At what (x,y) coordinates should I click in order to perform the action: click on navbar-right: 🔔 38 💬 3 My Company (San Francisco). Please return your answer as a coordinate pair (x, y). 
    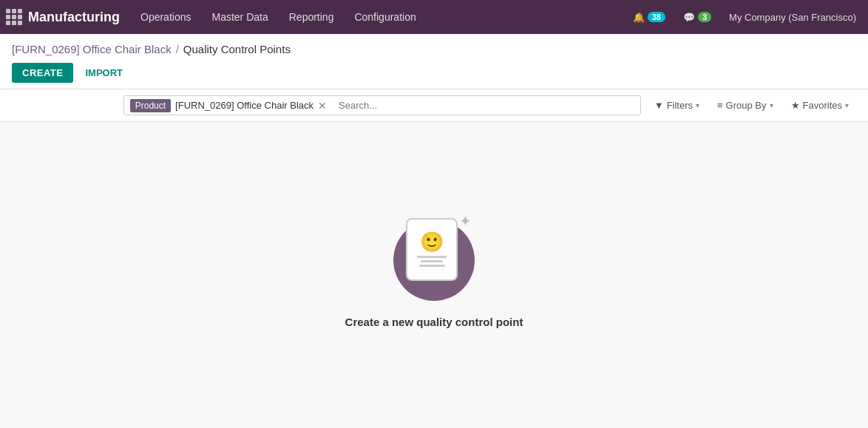
    Looking at the image, I should click on (745, 18).